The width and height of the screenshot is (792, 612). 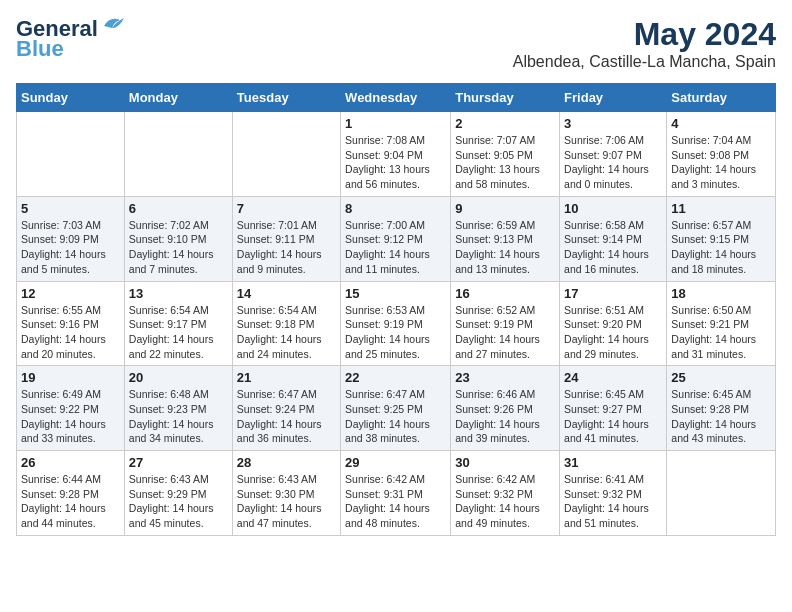 What do you see at coordinates (396, 416) in the screenshot?
I see `day-info: Sunrise: 6:47 AMSunset: 9:25 PMDaylight:…` at bounding box center [396, 416].